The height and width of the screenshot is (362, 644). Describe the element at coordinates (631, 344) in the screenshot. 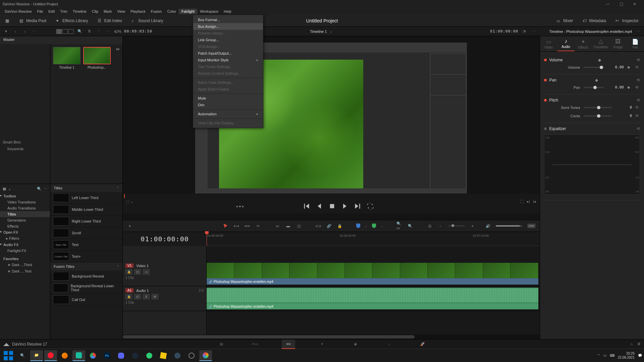

I see `home-icon: ⌂` at that location.